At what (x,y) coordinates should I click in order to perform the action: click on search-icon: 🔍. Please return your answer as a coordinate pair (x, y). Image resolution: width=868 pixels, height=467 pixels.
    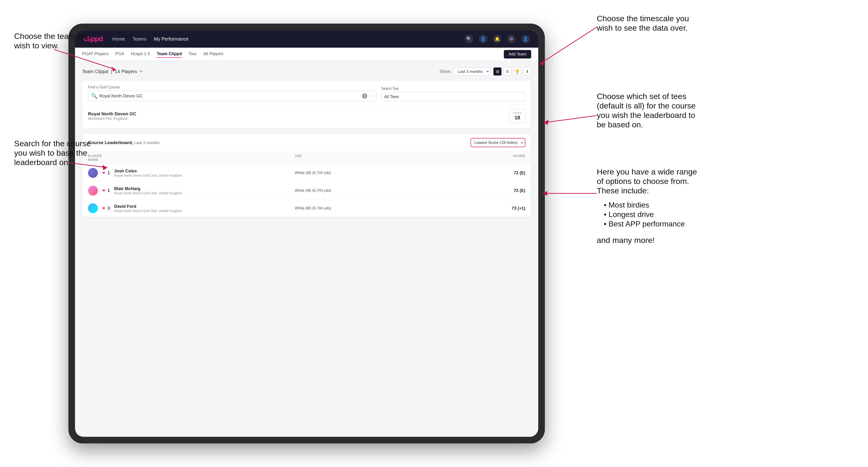
    Looking at the image, I should click on (469, 39).